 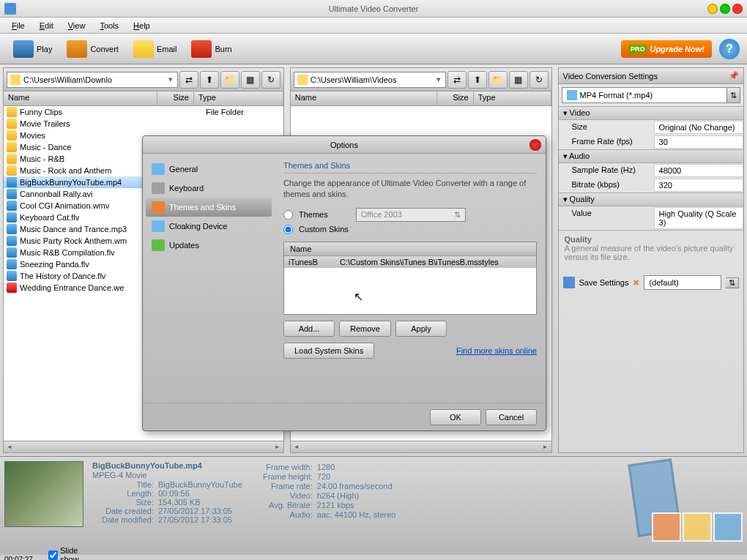 What do you see at coordinates (209, 207) in the screenshot?
I see `sidebar-item-themes-and-skins: Themes and Skins` at bounding box center [209, 207].